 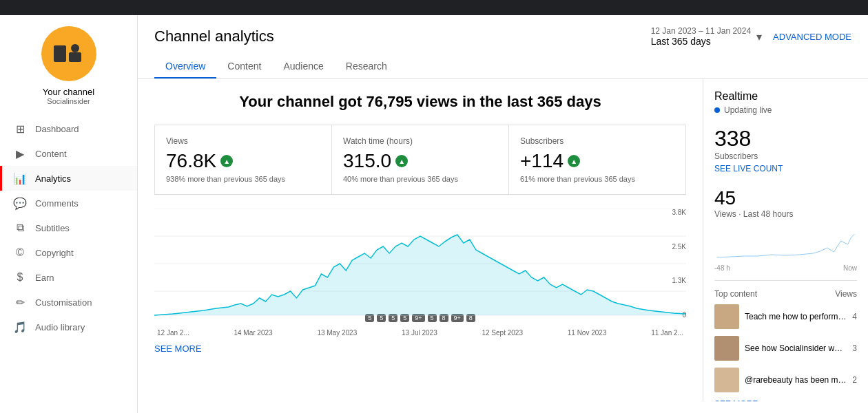 What do you see at coordinates (785, 317) in the screenshot?
I see `list-item: Teach me how to perform a s... 4` at bounding box center [785, 317].